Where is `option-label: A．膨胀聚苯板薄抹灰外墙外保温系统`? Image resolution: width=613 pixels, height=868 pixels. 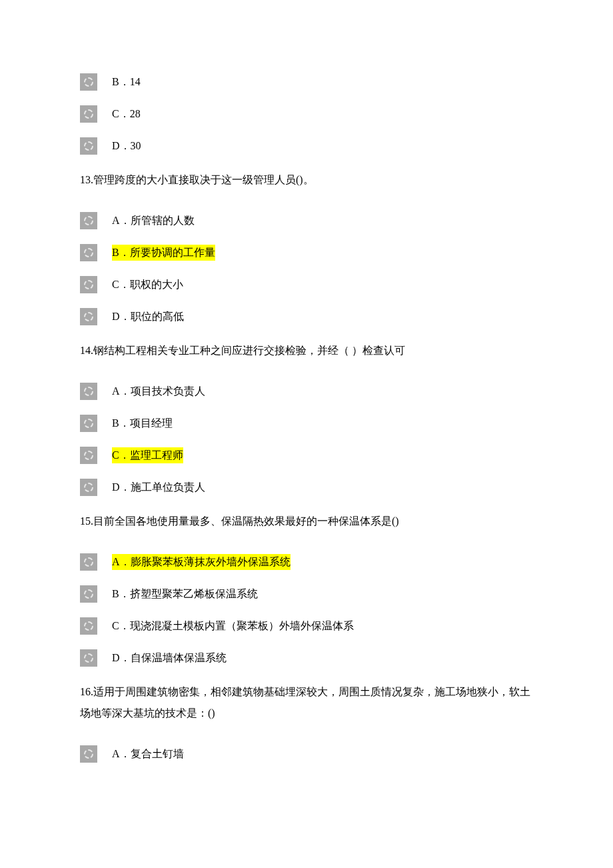
option-label: A．膨胀聚苯板薄抹灰外墙外保温系统 is located at coordinates (201, 562).